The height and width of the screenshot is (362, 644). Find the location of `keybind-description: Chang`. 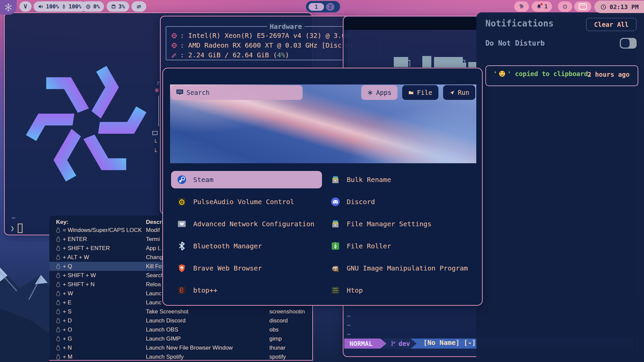

keybind-description: Chang is located at coordinates (154, 257).